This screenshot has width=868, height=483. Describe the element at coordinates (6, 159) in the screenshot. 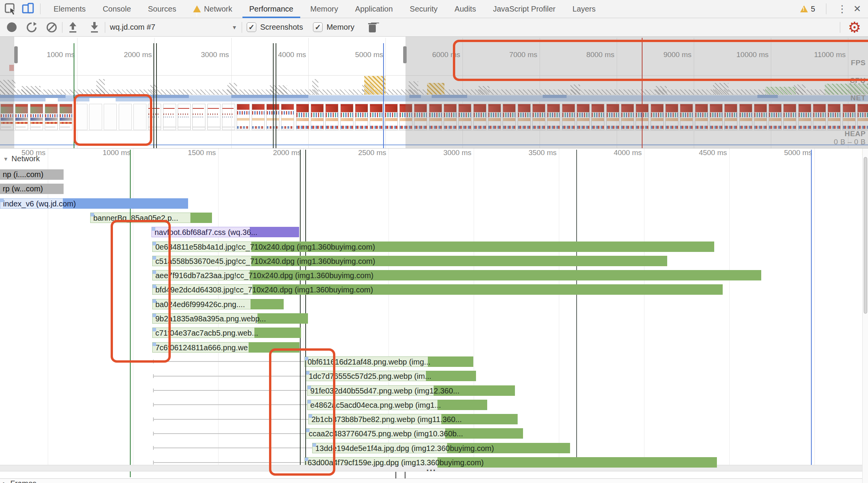

I see `triangle-down-icon: ▼` at that location.